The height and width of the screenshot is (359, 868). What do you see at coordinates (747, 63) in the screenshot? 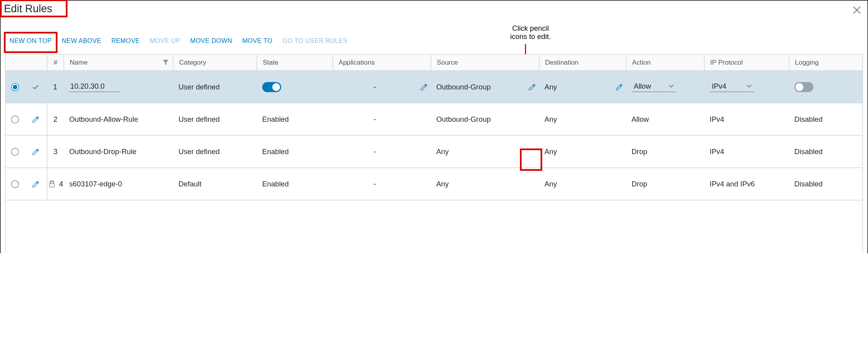
I see `col-ip-protocol: IP Protocol` at bounding box center [747, 63].